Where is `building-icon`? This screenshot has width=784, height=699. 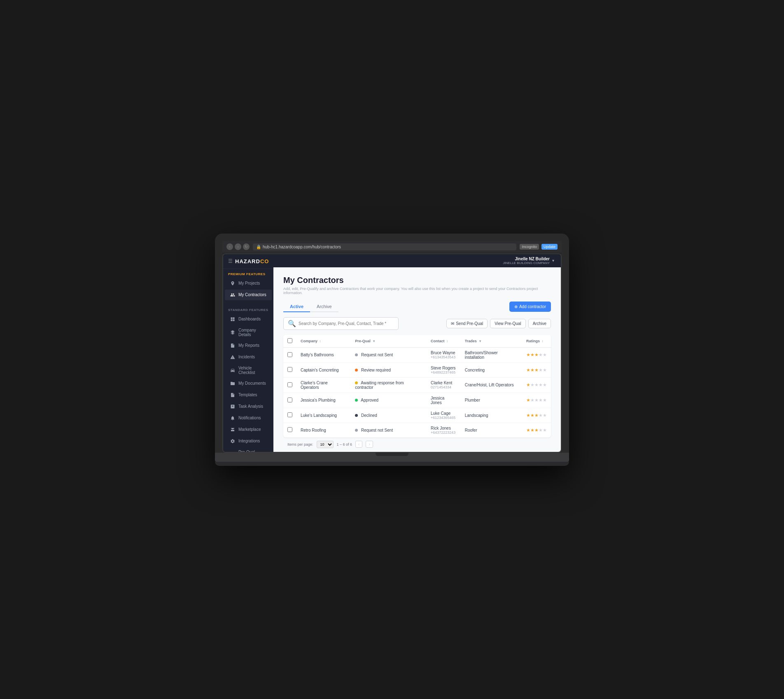 building-icon is located at coordinates (233, 332).